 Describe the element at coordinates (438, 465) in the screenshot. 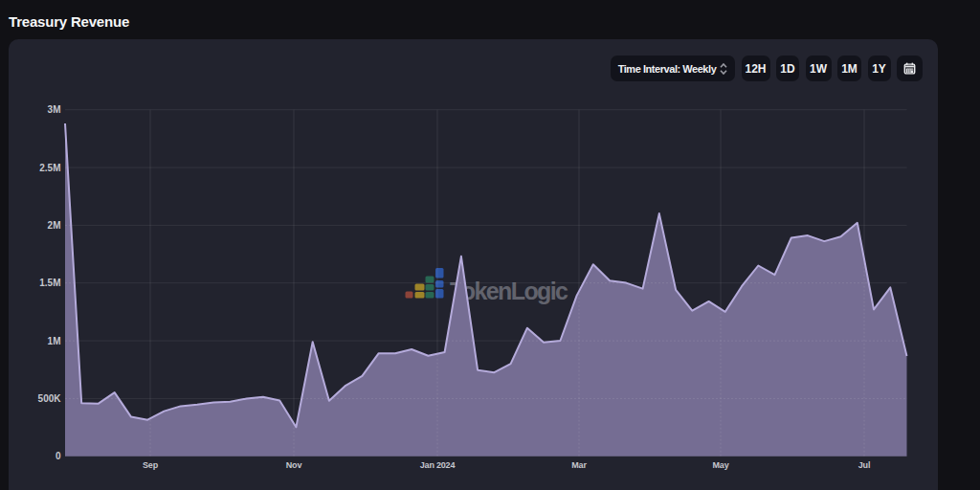

I see `svg-text: Jan 2024` at that location.